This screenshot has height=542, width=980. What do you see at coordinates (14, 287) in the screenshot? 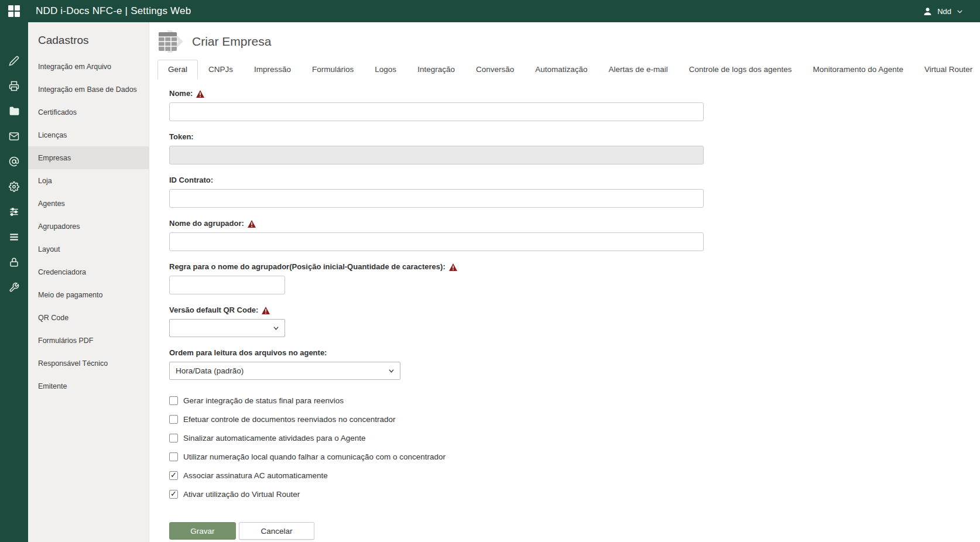
I see `wrench-icon` at bounding box center [14, 287].